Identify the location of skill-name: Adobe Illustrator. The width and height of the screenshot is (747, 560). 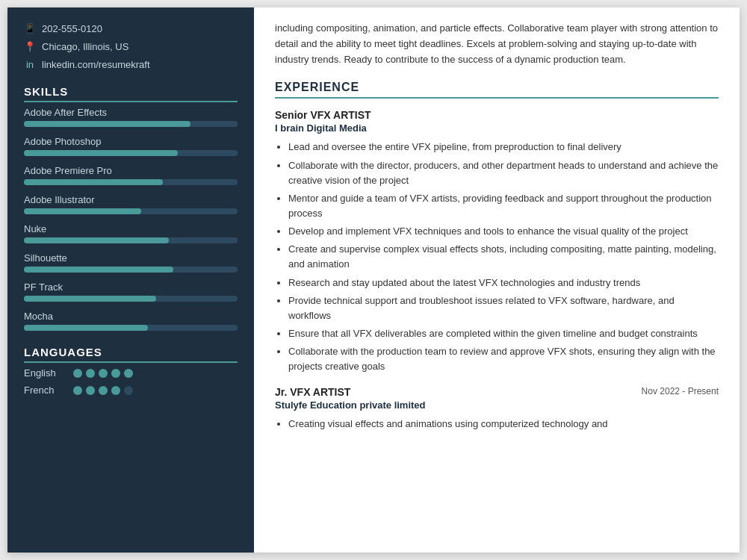
(131, 200).